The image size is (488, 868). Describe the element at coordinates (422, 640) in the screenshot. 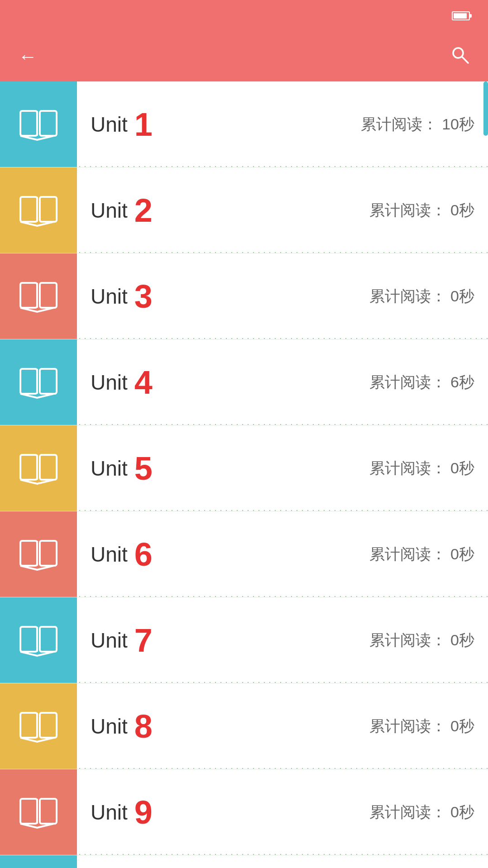

I see `unit-meta-7: 累计阅读： 0秒` at that location.